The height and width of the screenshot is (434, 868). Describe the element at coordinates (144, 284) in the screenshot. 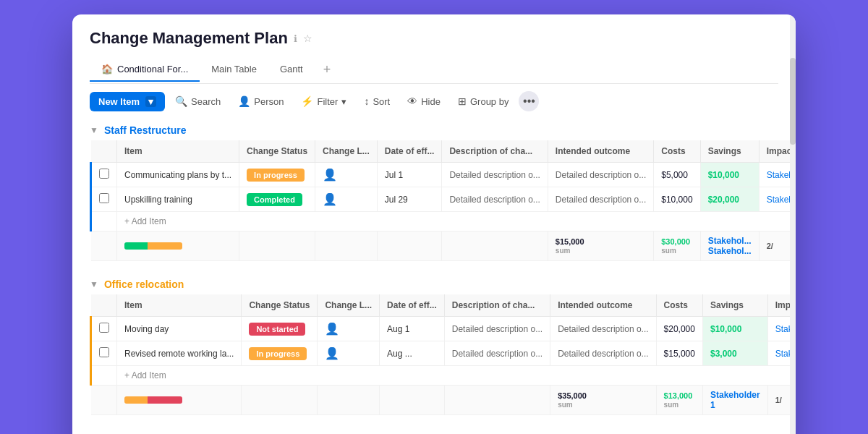

I see `group-title-office: Office relocation` at that location.